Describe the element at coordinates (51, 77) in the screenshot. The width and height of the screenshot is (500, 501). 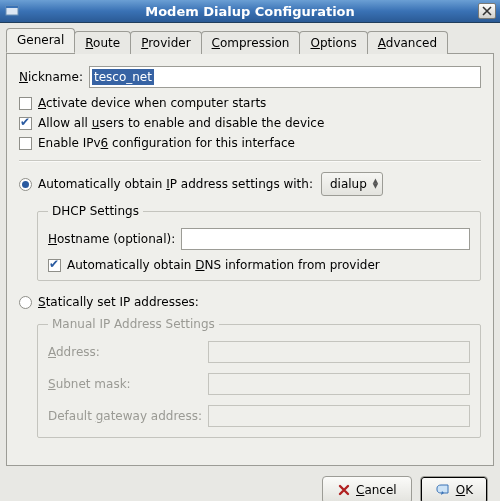
I see `nickname-label: Nickname:` at that location.